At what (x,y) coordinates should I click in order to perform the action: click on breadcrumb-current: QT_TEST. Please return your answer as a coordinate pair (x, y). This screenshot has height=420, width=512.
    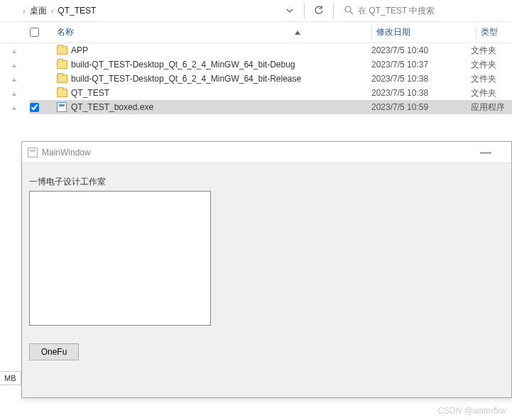
    Looking at the image, I should click on (77, 11).